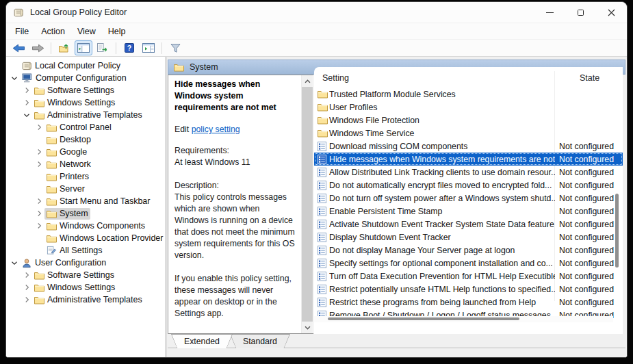 This screenshot has width=633, height=364. I want to click on list-row: Windows Time Service, so click(468, 133).